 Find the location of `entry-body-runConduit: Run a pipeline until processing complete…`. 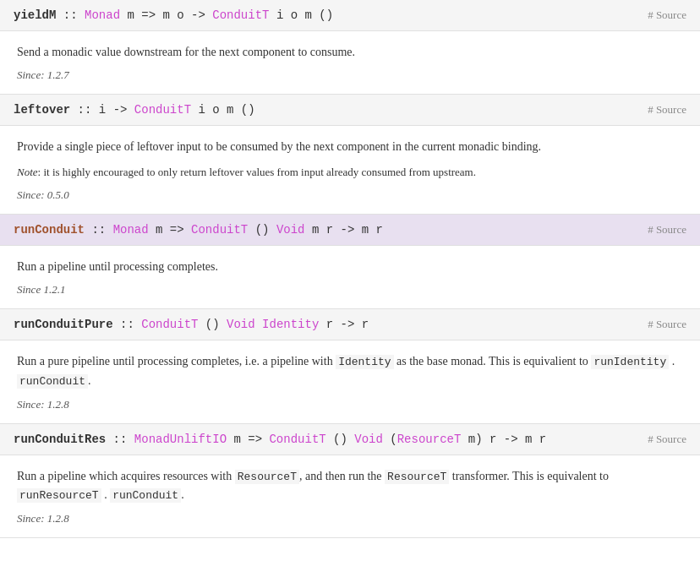

entry-body-runConduit: Run a pipeline until processing complete… is located at coordinates (350, 277).